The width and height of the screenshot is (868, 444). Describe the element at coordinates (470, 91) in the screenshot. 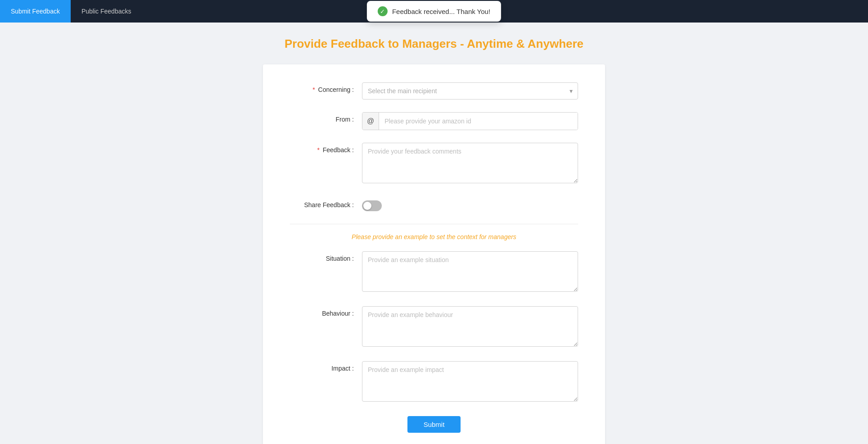

I see `concerning-control-wrap: Select the main recipient` at that location.